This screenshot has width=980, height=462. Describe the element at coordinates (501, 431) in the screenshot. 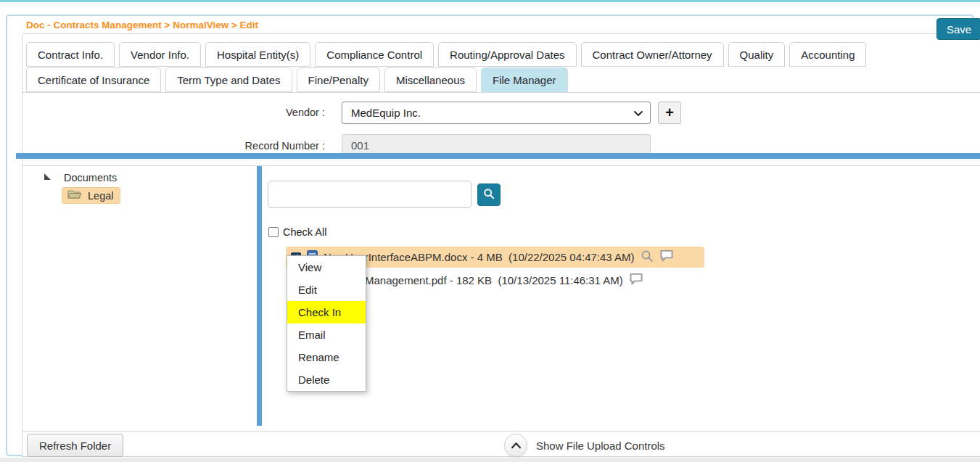

I see `footer-divider` at that location.